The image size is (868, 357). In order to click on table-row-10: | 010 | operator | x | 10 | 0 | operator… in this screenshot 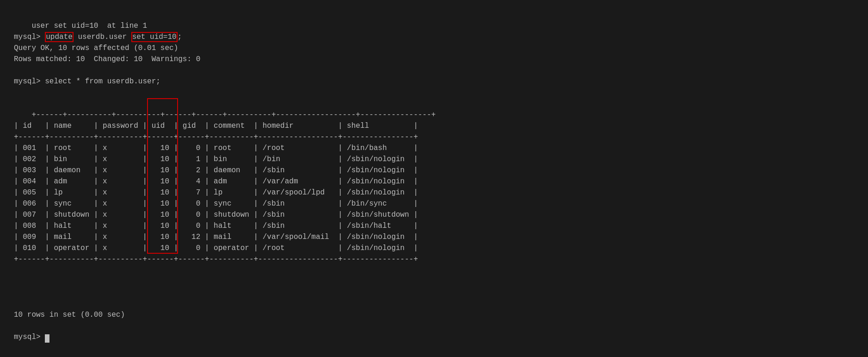, I will do `click(216, 248)`.